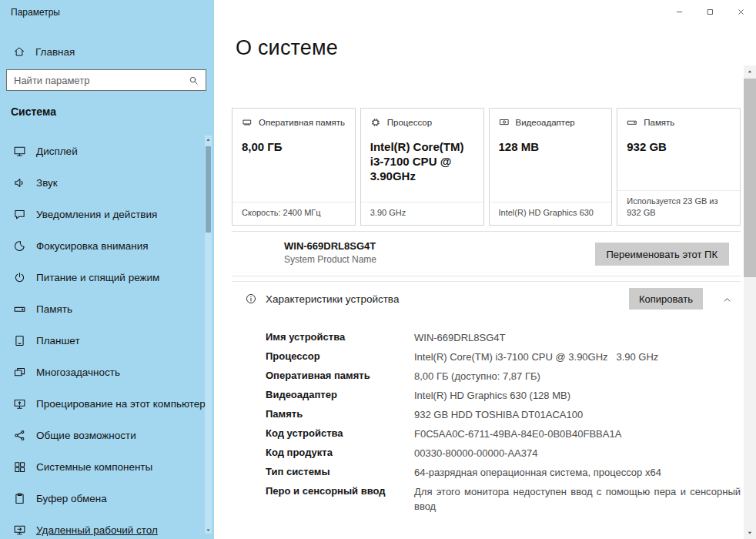 The width and height of the screenshot is (756, 539). Describe the element at coordinates (20, 277) in the screenshot. I see `power-icon` at that location.